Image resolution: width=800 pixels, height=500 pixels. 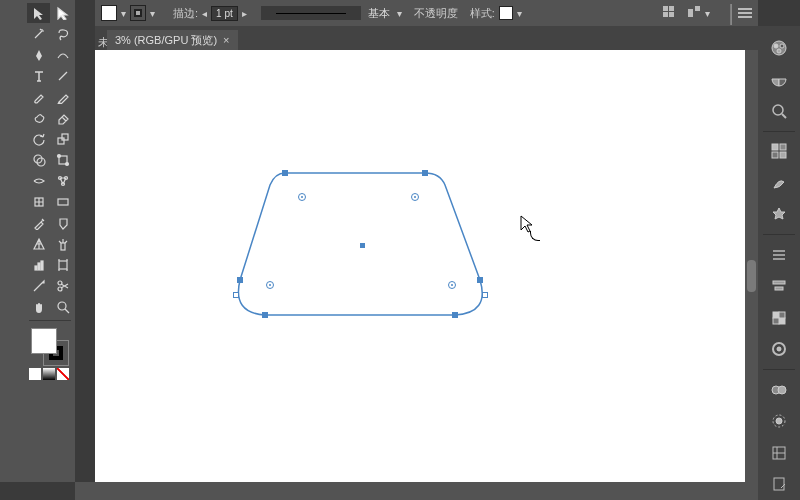 What do you see at coordinates (172, 40) in the screenshot?
I see `document-tab: 3% (RGB/GPU 预览) ×` at bounding box center [172, 40].